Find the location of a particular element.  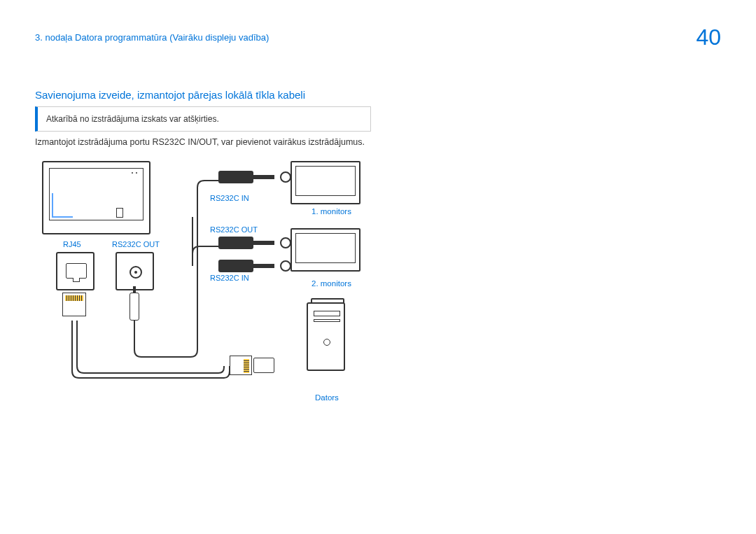

main-display-device is located at coordinates (97, 197).